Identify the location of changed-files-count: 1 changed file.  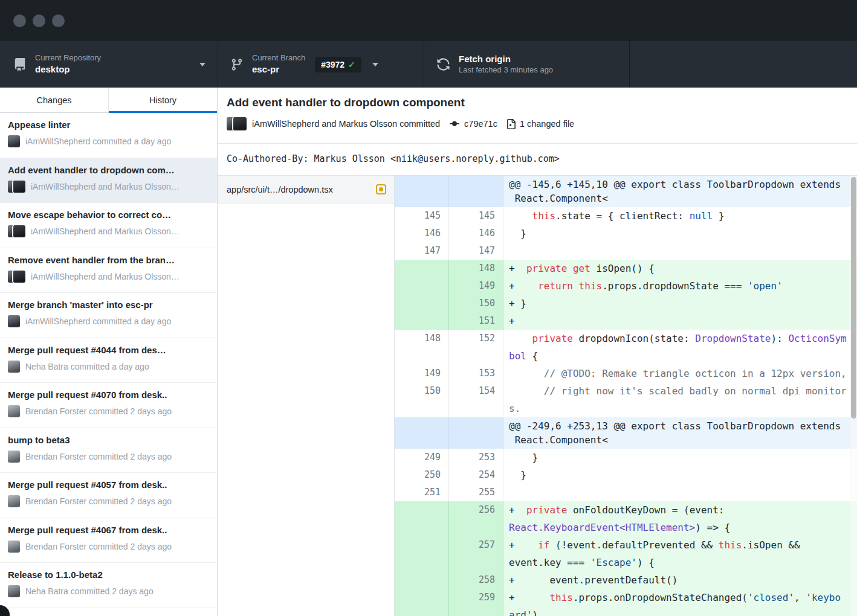
(547, 124).